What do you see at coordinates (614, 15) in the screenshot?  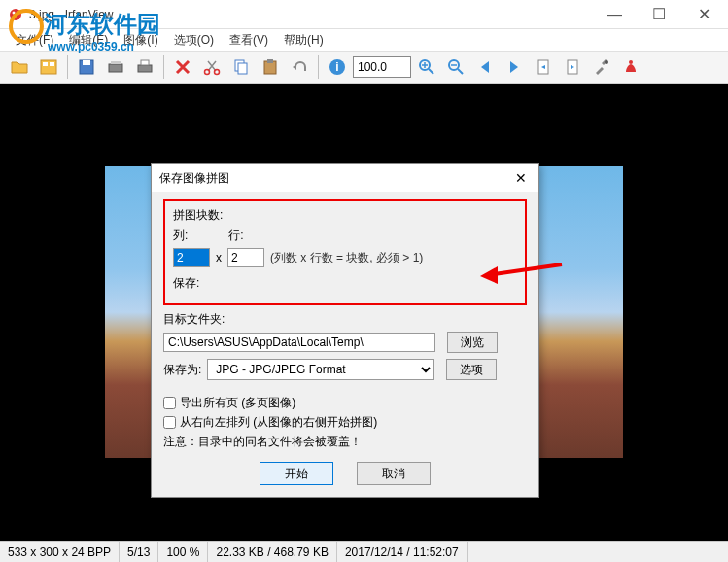 I see `minimize-button: —` at bounding box center [614, 15].